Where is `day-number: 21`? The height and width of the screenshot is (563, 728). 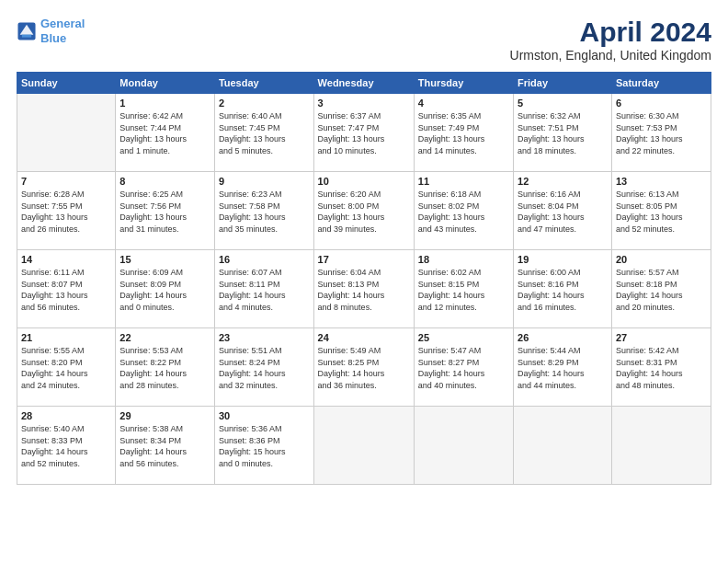 day-number: 21 is located at coordinates (66, 338).